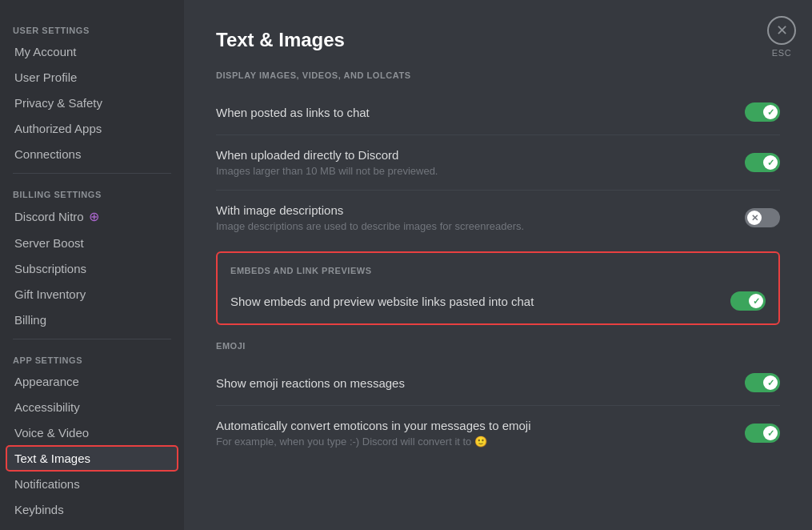 This screenshot has width=812, height=530. I want to click on sidebar-item-appearance: Appearance, so click(92, 381).